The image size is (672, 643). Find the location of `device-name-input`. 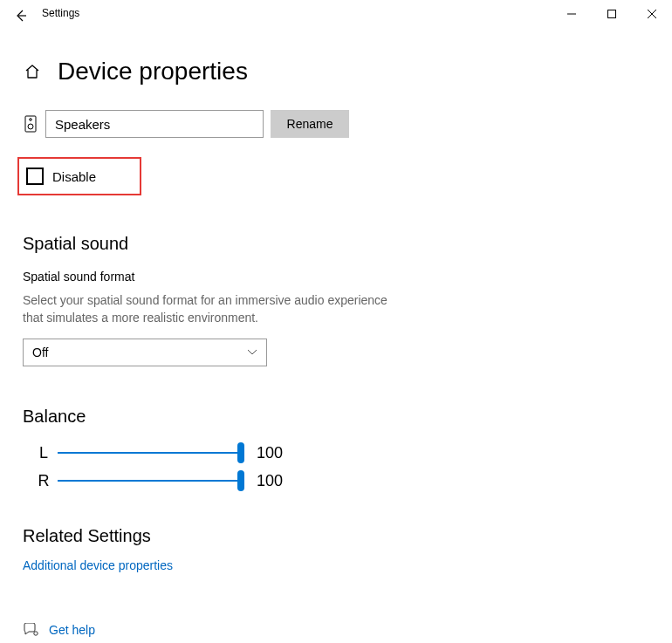

device-name-input is located at coordinates (154, 124).